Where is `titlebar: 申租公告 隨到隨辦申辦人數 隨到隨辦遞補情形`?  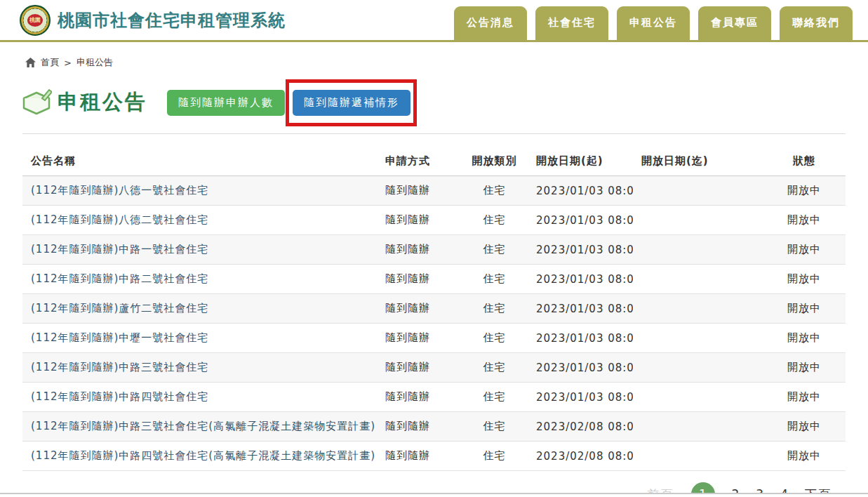
titlebar: 申租公告 隨到隨辦申辦人數 隨到隨辦遞補情形 is located at coordinates (445, 102).